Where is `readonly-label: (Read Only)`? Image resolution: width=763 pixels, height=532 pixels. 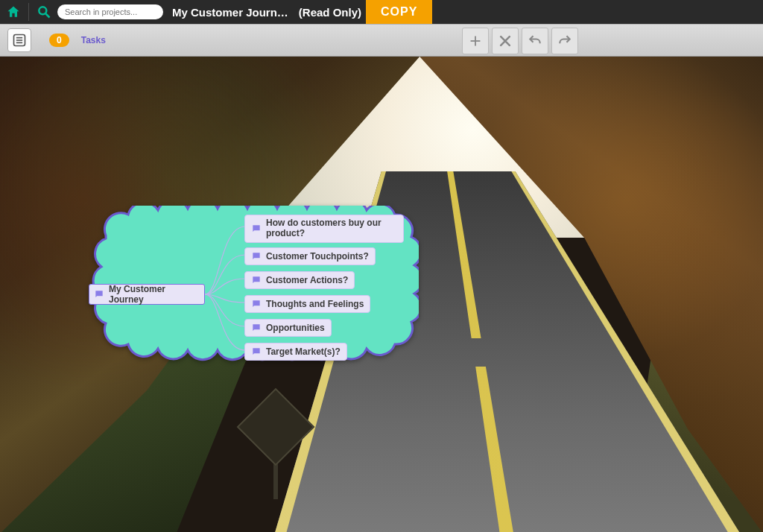 readonly-label: (Read Only) is located at coordinates (330, 12).